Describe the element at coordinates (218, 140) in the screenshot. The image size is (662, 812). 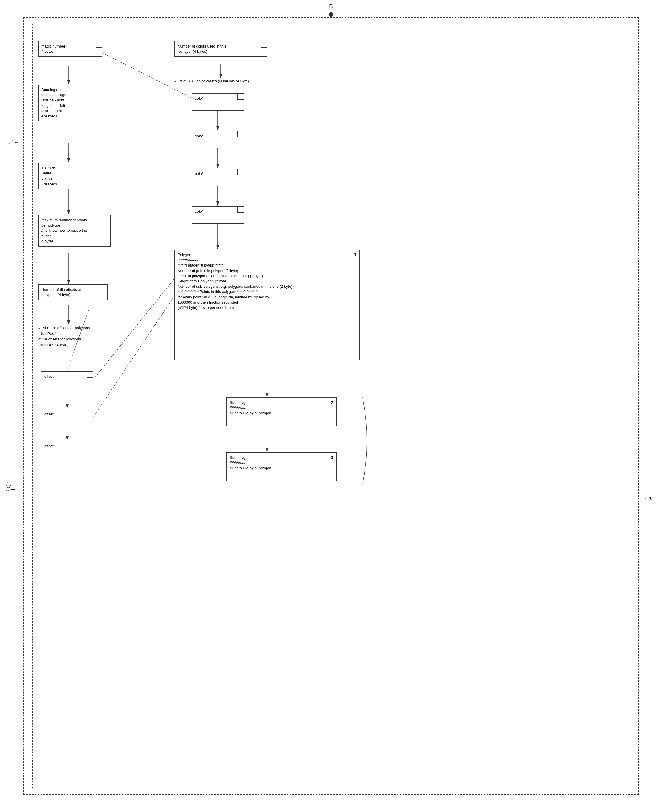
I see `box-colo-2: colo*` at that location.